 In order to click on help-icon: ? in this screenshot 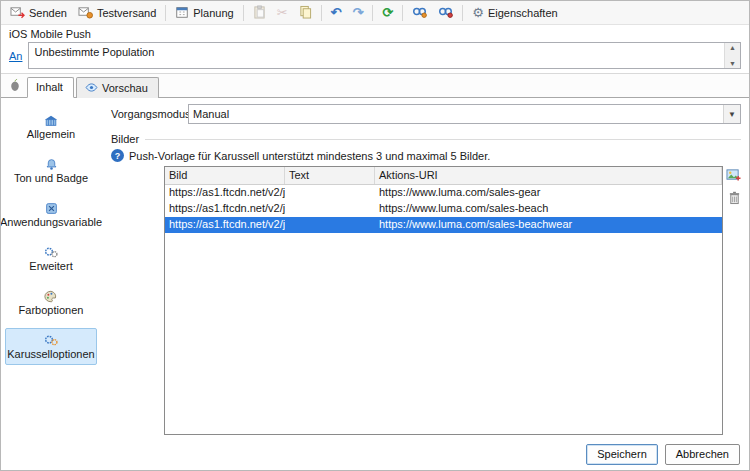, I will do `click(118, 156)`.